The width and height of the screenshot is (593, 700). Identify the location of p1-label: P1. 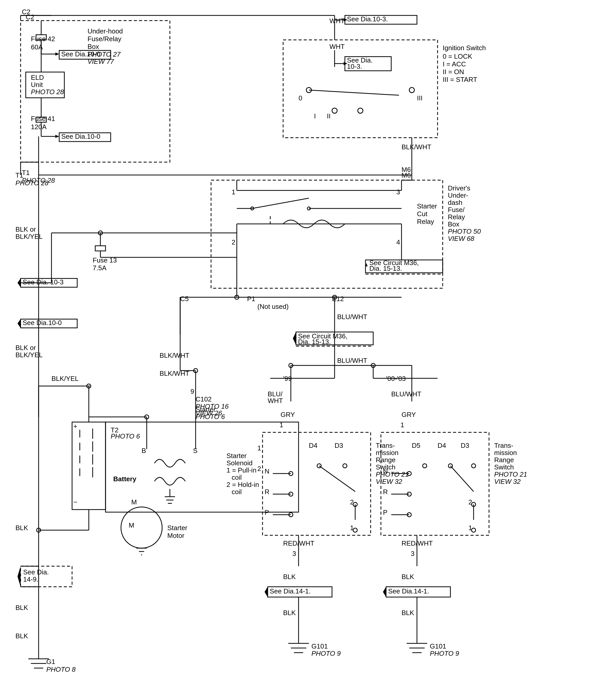
(251, 299).